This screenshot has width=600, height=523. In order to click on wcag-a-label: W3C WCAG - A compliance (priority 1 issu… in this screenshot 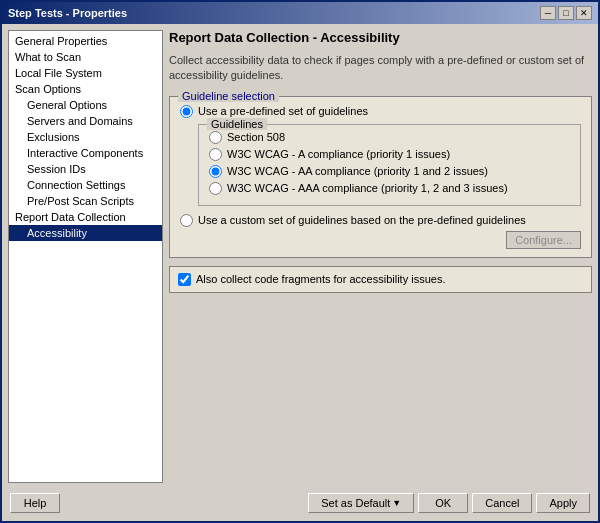, I will do `click(338, 154)`.